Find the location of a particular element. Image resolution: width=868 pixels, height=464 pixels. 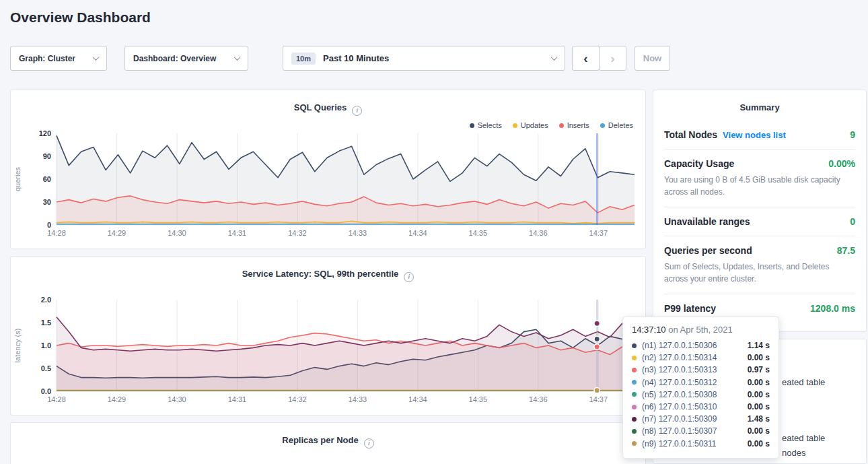

now-button-label: Now is located at coordinates (653, 58).